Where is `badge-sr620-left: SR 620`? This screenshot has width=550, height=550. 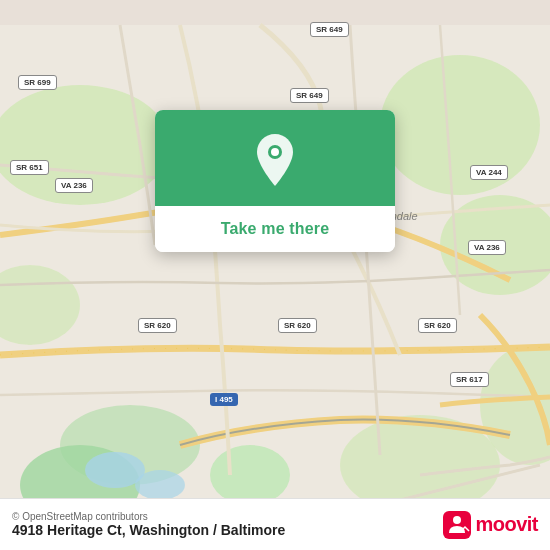 badge-sr620-left: SR 620 is located at coordinates (158, 326).